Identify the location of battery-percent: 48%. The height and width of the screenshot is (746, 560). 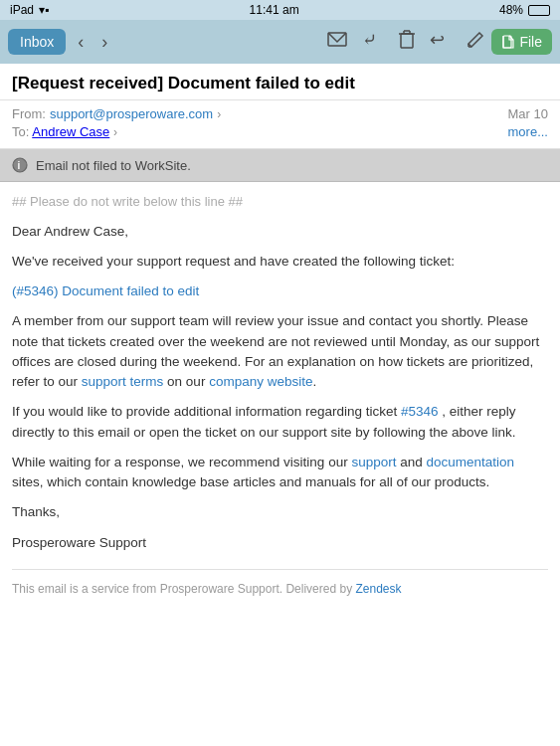
(511, 10).